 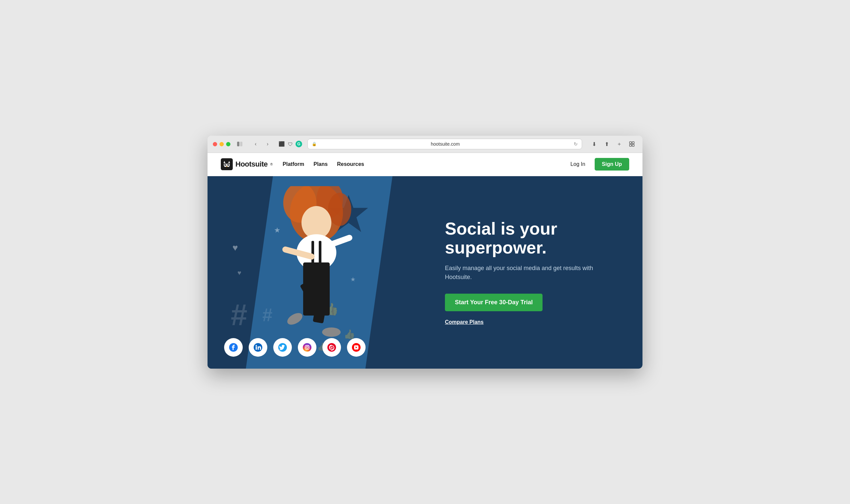 What do you see at coordinates (598, 164) in the screenshot?
I see `nav-right: Log In Sign Up` at bounding box center [598, 164].